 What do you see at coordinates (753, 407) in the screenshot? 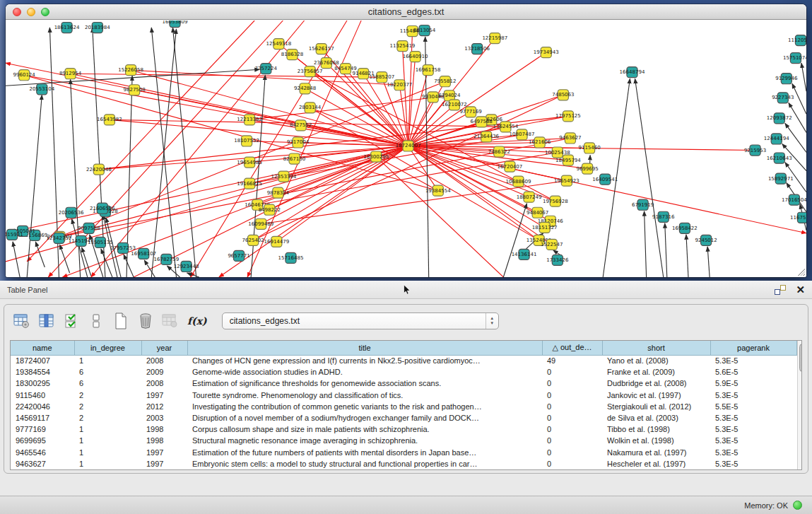
I see `table-cell: 5.5E-5` at bounding box center [753, 407].